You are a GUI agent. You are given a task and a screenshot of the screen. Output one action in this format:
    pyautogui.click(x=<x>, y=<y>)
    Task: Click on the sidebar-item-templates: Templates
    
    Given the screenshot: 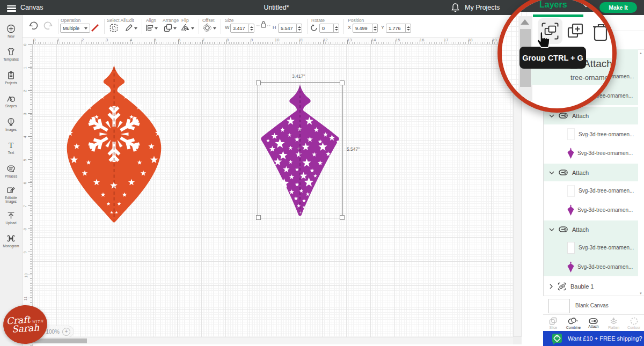 What is the action you would take?
    pyautogui.click(x=11, y=55)
    